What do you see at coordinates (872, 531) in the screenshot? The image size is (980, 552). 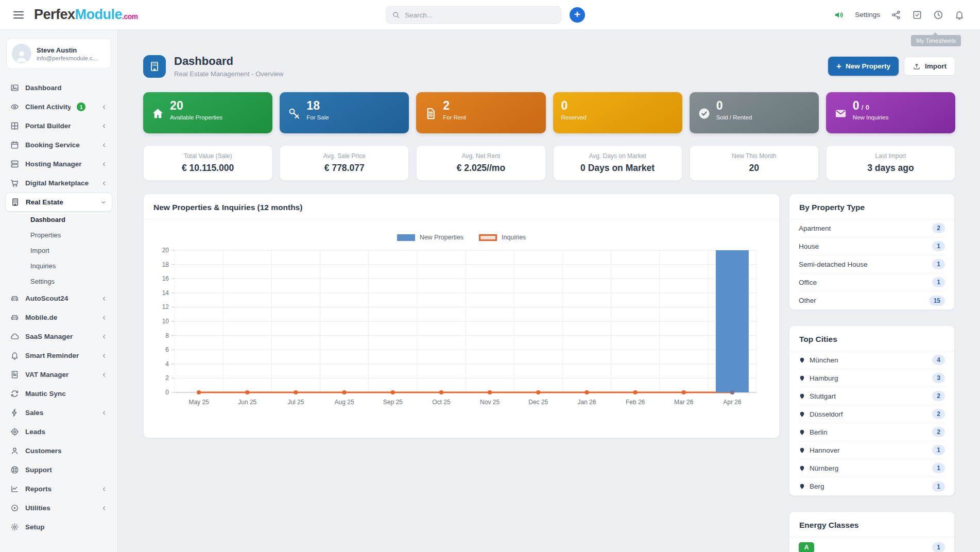 I see `energy-classes-panel: Energy Classes A1` at bounding box center [872, 531].